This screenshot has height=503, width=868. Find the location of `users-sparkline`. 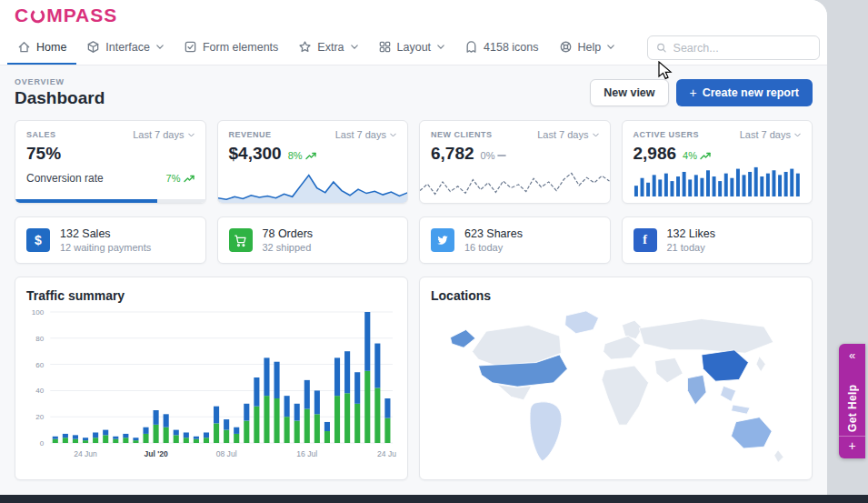

users-sparkline is located at coordinates (718, 181).